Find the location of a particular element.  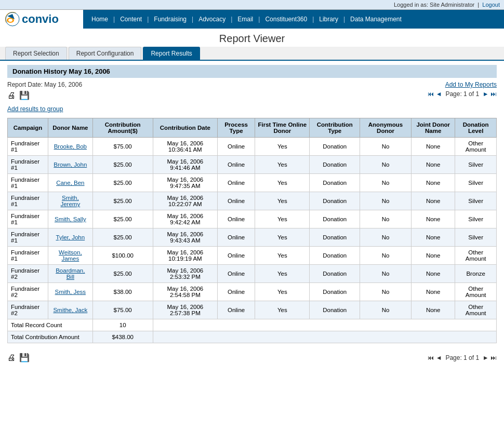

first-page-bottom: ⏮ is located at coordinates (431, 358).